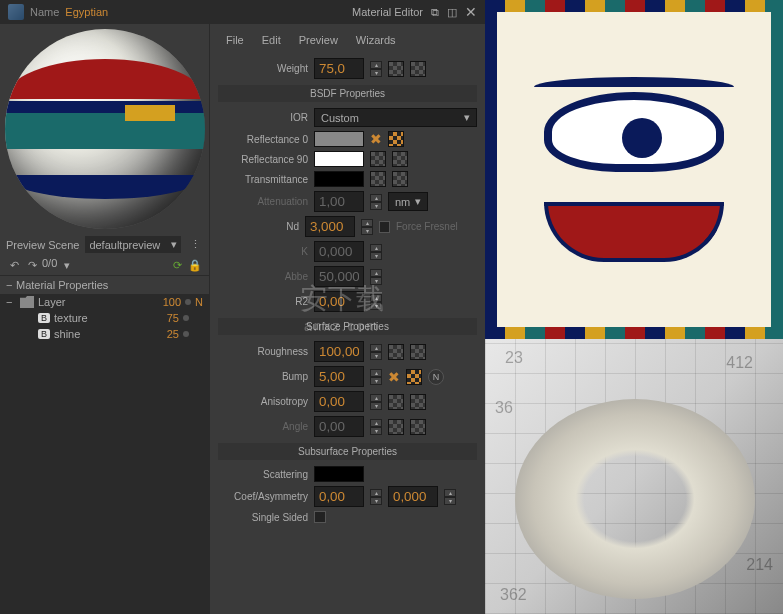 The width and height of the screenshot is (783, 614). Describe the element at coordinates (339, 402) in the screenshot. I see `anisotropy-input` at that location.